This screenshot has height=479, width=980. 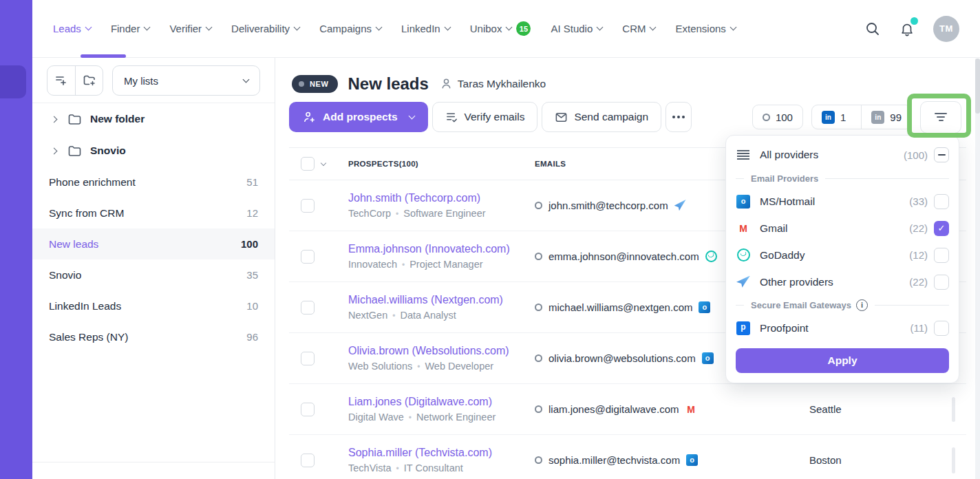 I want to click on nav-verifier: Verifier, so click(x=190, y=29).